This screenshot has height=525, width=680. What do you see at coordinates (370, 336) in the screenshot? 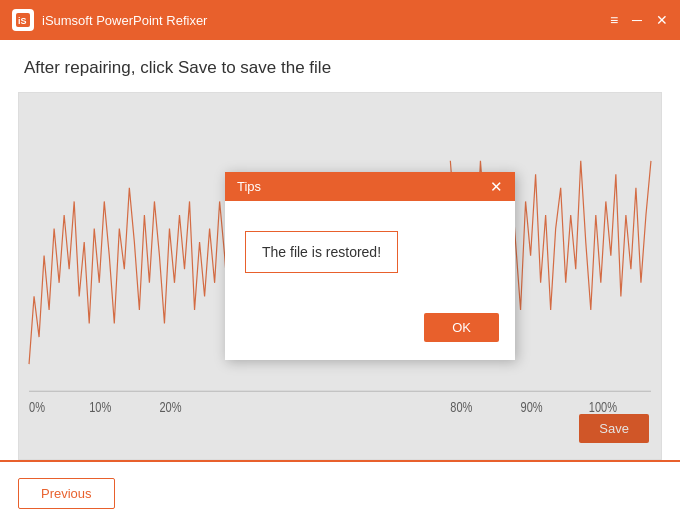
I see `modal-footer: OK` at bounding box center [370, 336].